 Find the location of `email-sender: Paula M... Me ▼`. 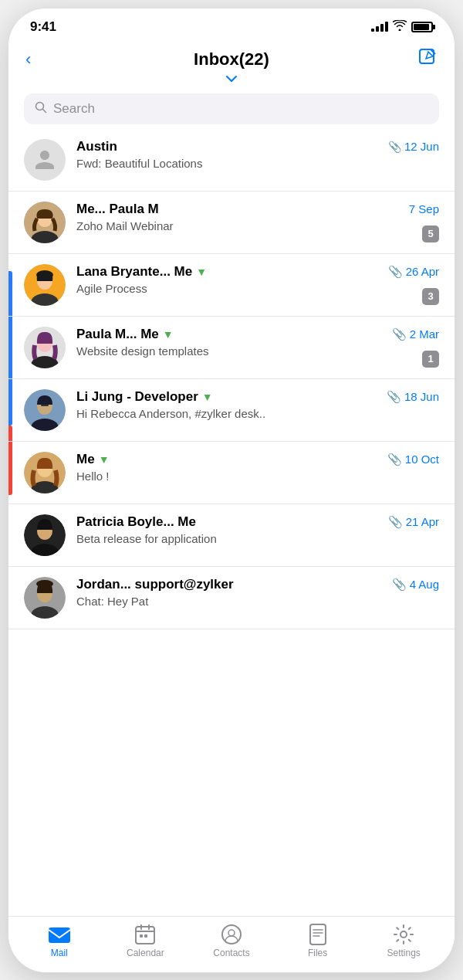

email-sender: Paula M... Me ▼ is located at coordinates (125, 334).